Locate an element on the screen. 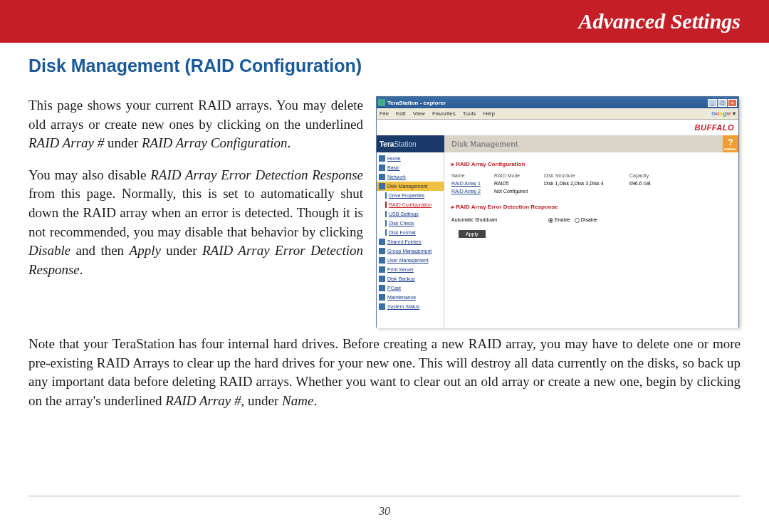 This screenshot has width=769, height=532. brand-row: BUFFALO is located at coordinates (558, 127).